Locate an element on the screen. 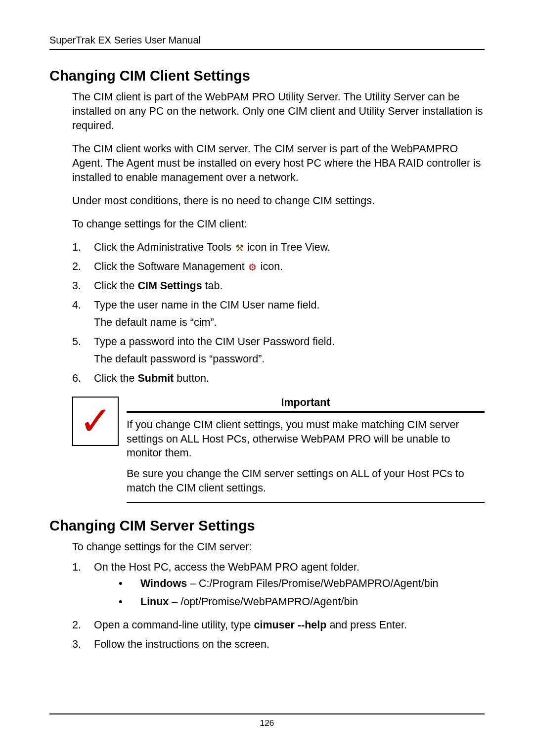  running-header: SuperTrak EX Series User Manual is located at coordinates (267, 43).